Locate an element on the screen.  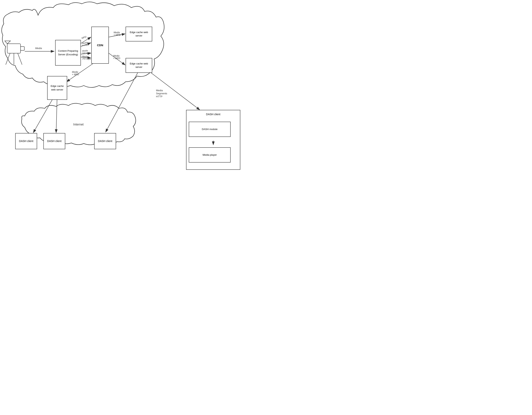
edge-cache-1-label: Edge cache web server is located at coordinates (139, 34).